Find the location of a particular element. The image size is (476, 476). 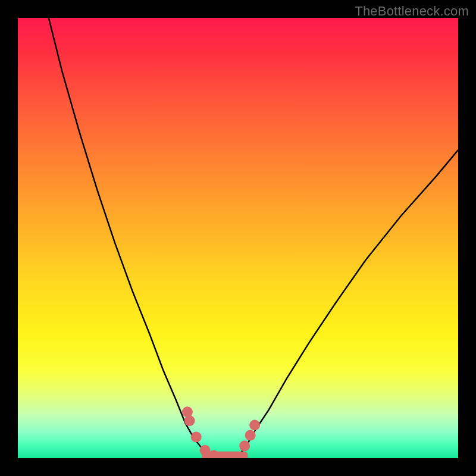

valley-bar is located at coordinates (225, 455).